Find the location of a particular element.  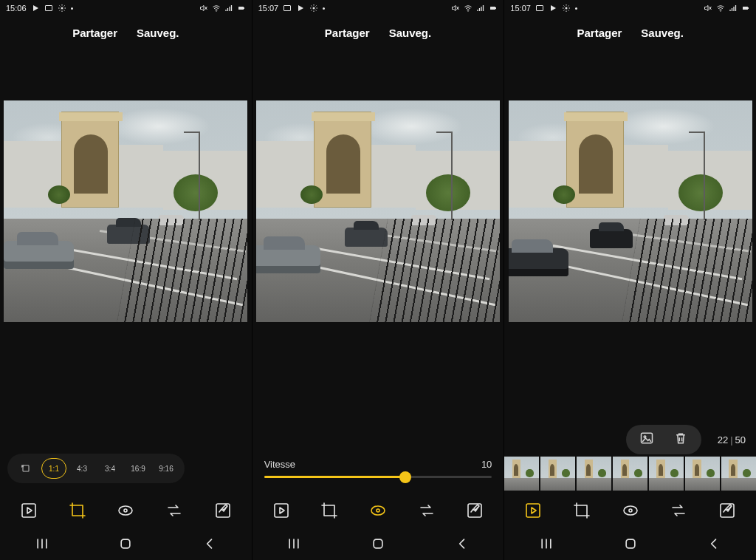

battery-icon is located at coordinates (241, 8).